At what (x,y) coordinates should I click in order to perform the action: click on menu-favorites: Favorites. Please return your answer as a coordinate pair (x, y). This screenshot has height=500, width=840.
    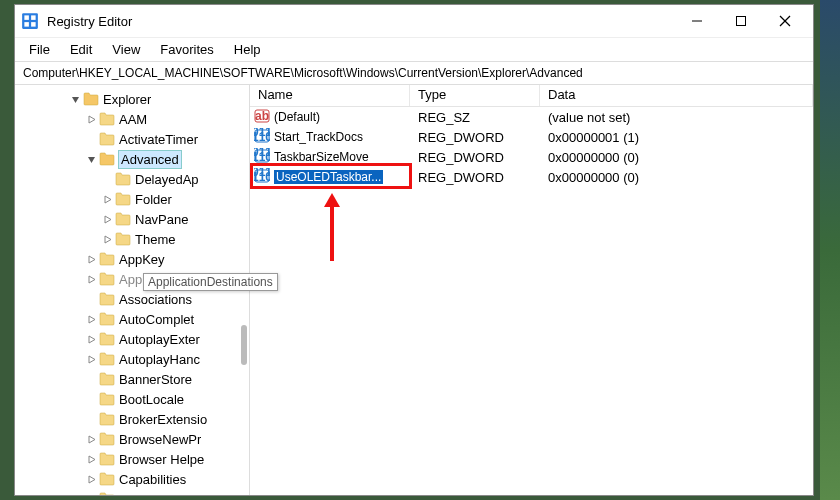
    Looking at the image, I should click on (186, 50).